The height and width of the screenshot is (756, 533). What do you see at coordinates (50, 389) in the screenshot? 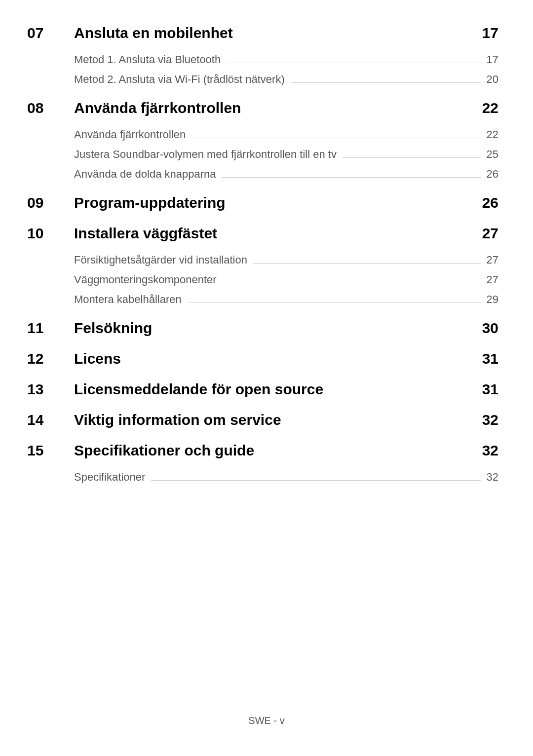
I see `section-number: 13` at bounding box center [50, 389].